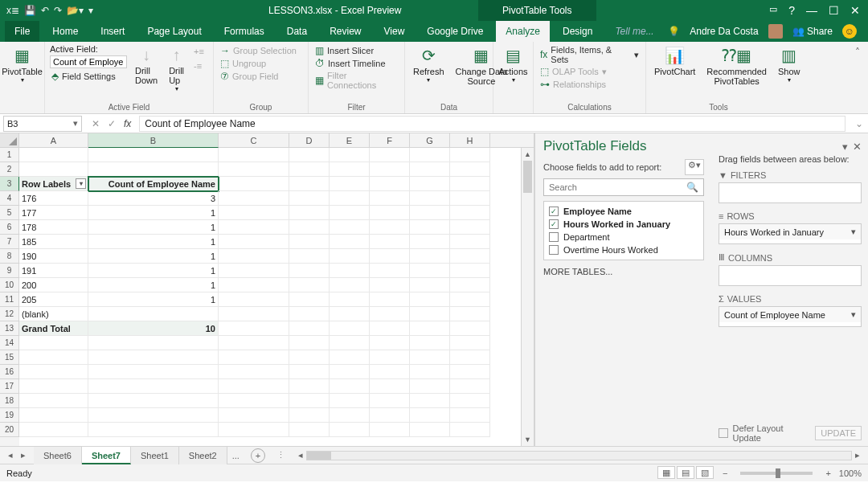 The width and height of the screenshot is (868, 499). What do you see at coordinates (260, 51) in the screenshot?
I see `group-selection-button: →Group Selection` at bounding box center [260, 51].